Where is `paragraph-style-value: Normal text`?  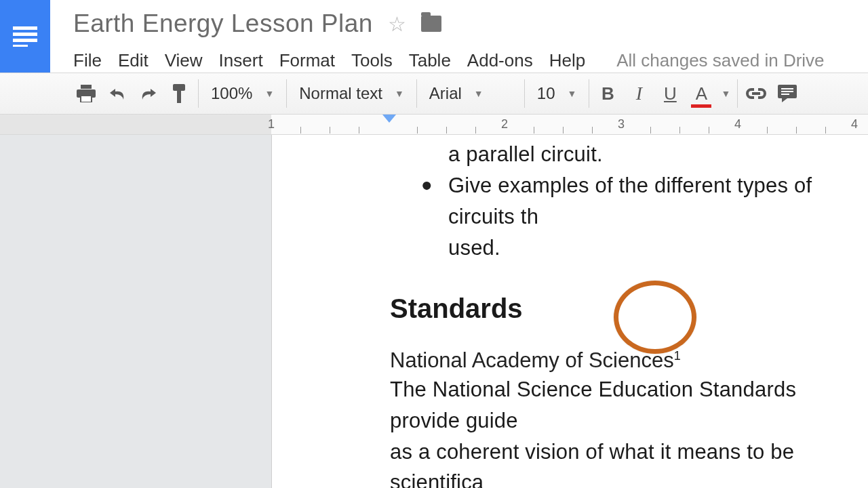 paragraph-style-value: Normal text is located at coordinates (340, 94).